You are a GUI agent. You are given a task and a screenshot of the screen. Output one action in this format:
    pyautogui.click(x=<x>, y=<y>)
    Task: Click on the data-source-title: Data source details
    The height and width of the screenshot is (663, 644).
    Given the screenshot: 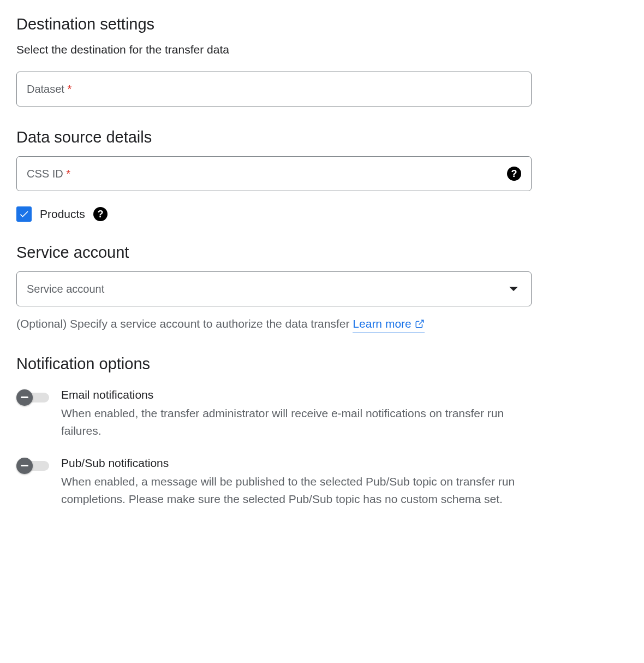 What is the action you would take?
    pyautogui.click(x=322, y=138)
    